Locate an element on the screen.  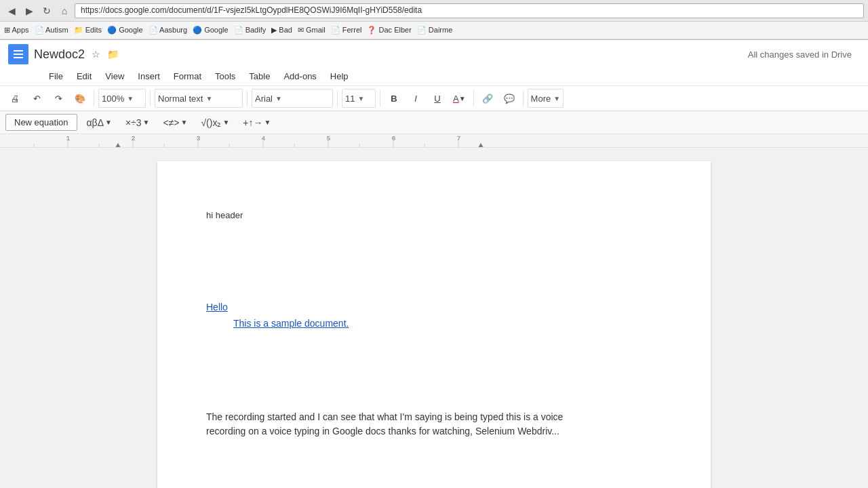
redo-button: ↷ is located at coordinates (58, 98).